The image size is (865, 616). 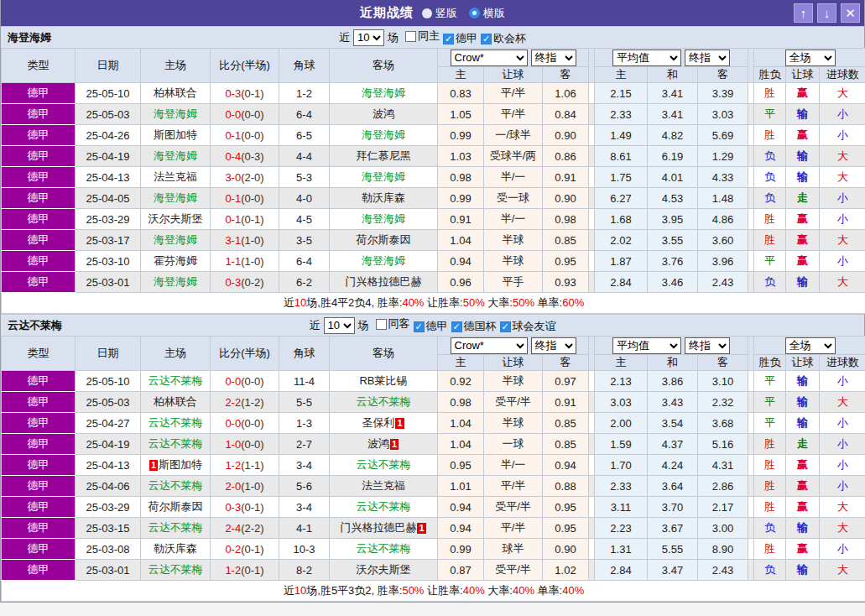 I want to click on separator-col, so click(x=592, y=354).